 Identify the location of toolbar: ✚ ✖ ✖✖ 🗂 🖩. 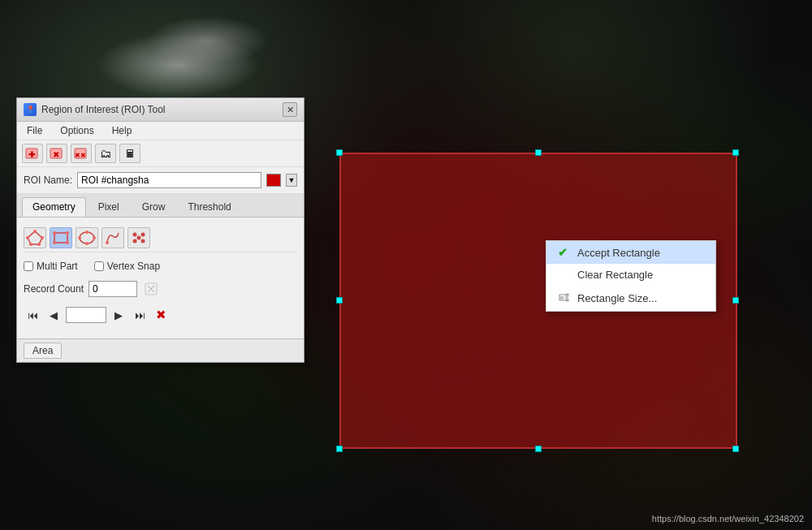
(161, 154).